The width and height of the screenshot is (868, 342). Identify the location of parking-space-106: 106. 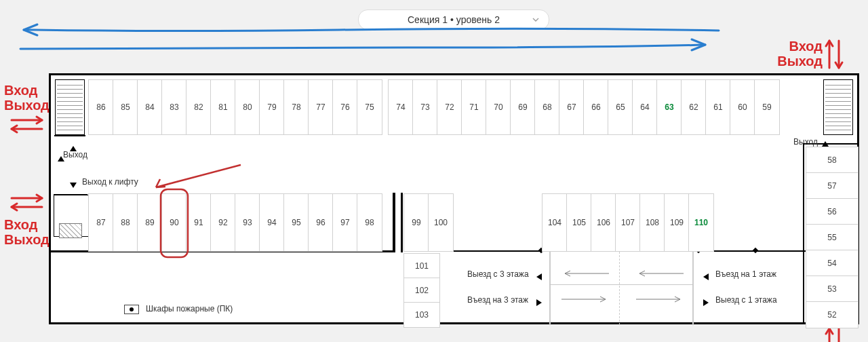
(604, 223).